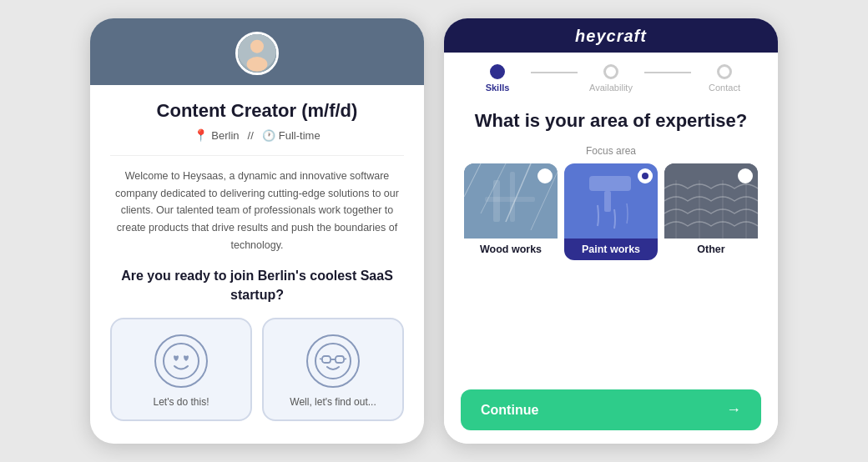 The image size is (868, 462). I want to click on step-label-contact: Contact, so click(724, 88).